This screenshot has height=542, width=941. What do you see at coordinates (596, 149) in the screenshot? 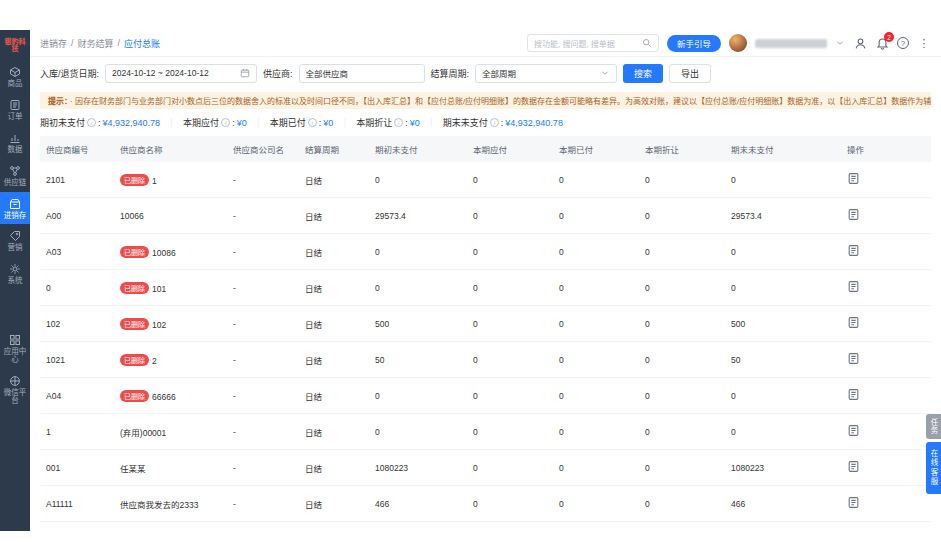
I see `col-period-paid: 本期已付` at bounding box center [596, 149].